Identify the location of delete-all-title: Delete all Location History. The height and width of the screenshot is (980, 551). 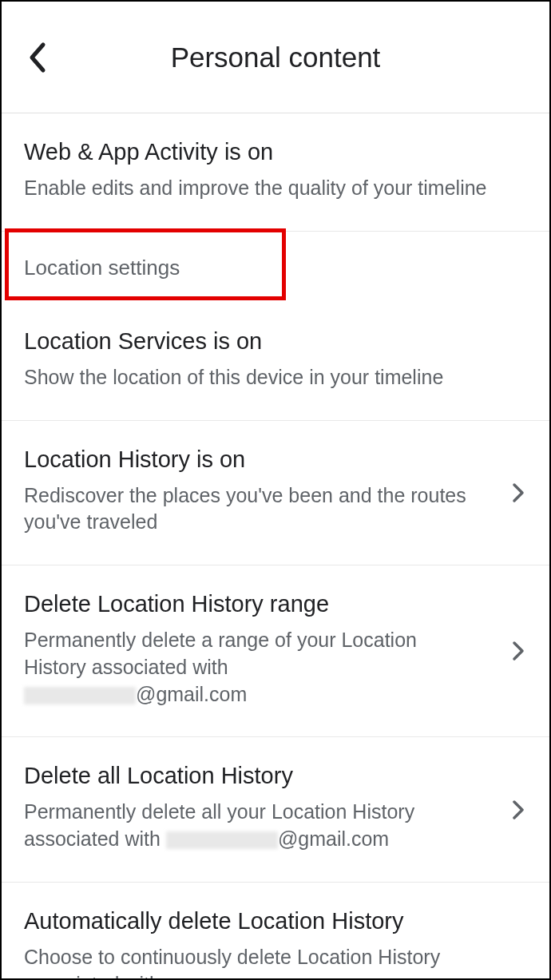
(276, 776).